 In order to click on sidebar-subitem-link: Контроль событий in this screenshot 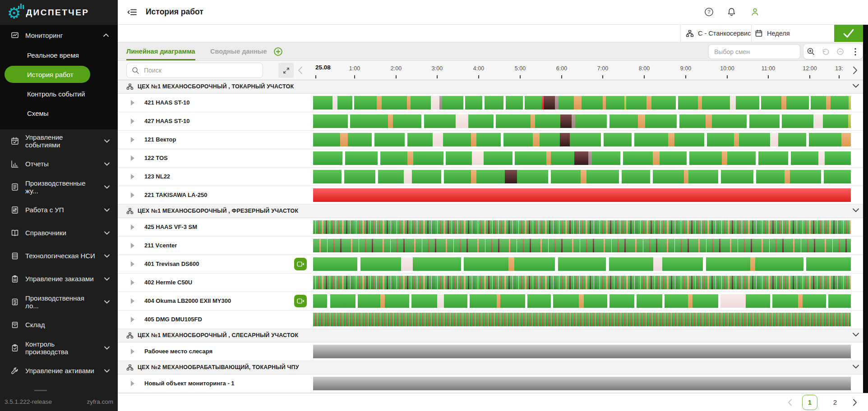, I will do `click(59, 94)`.